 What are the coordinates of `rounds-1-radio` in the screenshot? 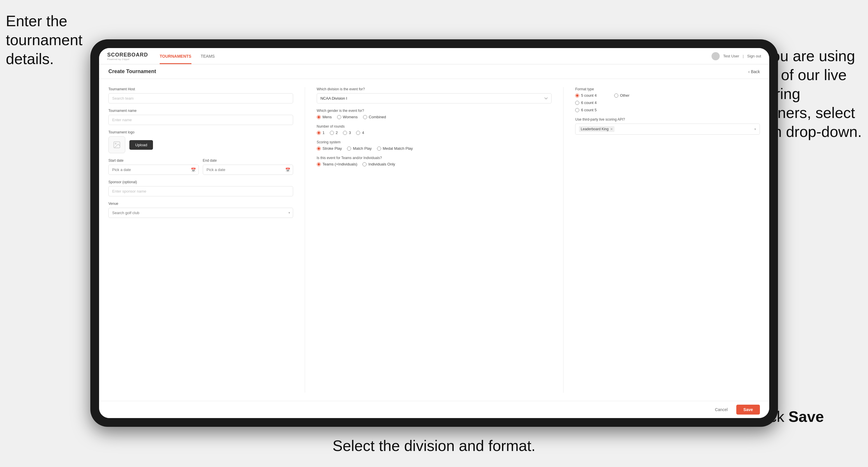 It's located at (319, 133).